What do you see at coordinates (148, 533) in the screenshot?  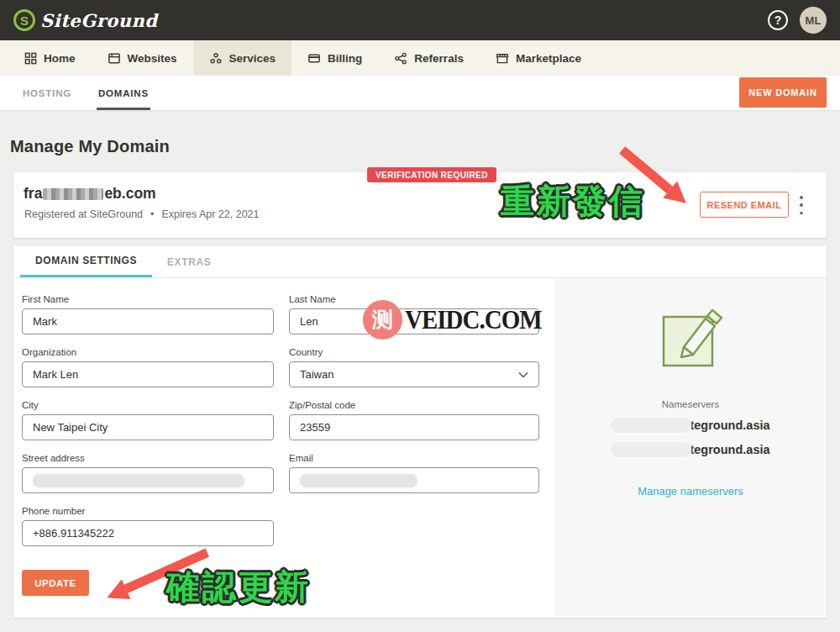 I see `phone-input` at bounding box center [148, 533].